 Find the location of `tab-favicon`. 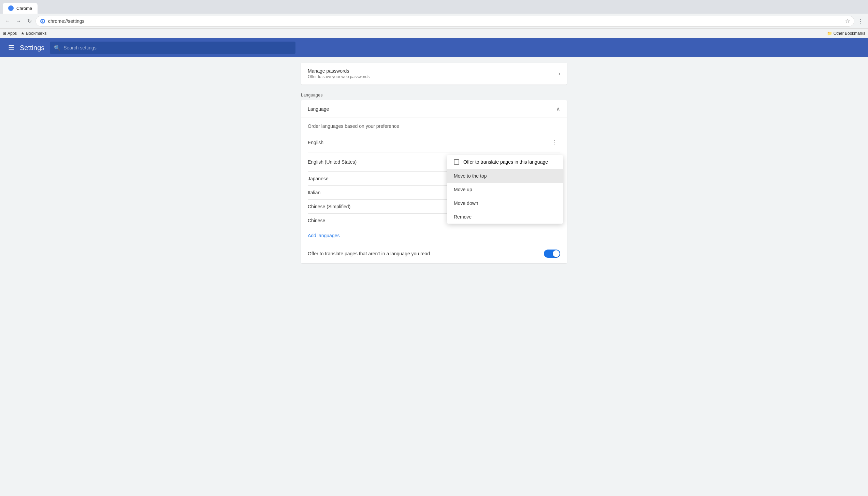

tab-favicon is located at coordinates (11, 8).